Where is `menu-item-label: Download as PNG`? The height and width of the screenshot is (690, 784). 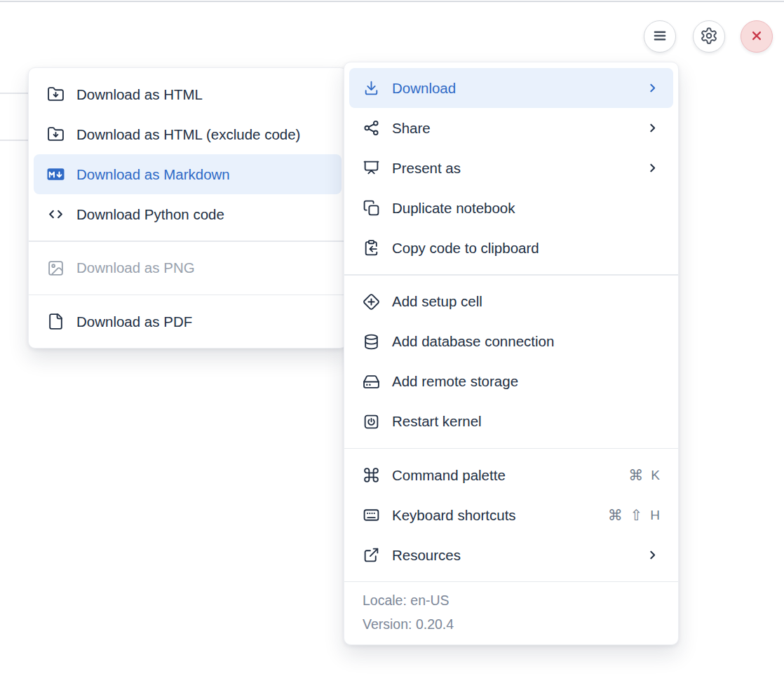 menu-item-label: Download as PNG is located at coordinates (202, 268).